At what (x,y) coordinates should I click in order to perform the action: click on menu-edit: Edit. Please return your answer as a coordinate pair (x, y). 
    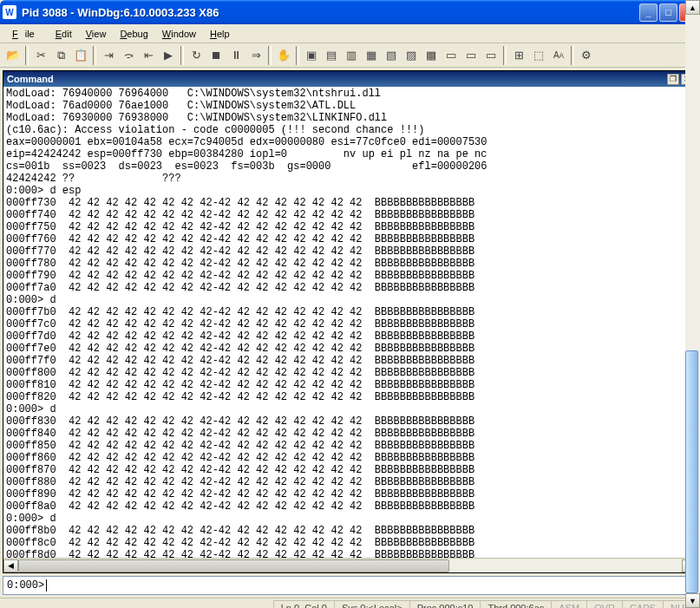
    Looking at the image, I should click on (64, 34).